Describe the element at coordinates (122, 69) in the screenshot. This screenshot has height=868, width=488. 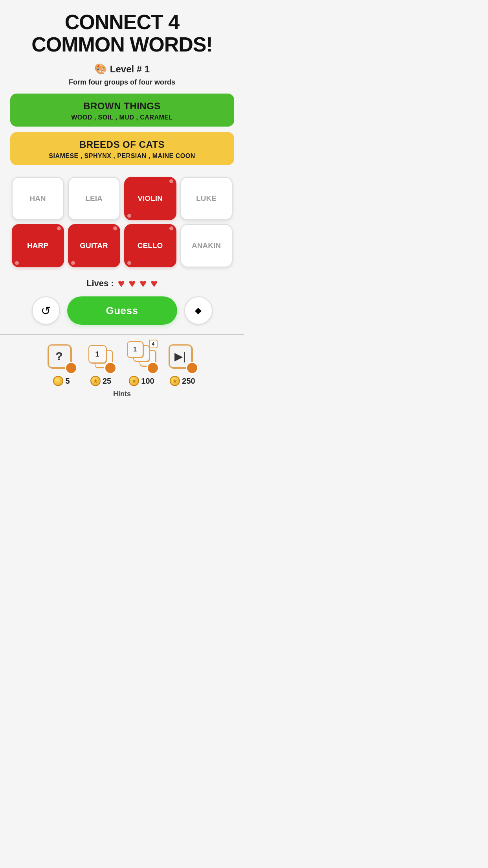
I see `level-row: 🎨 Level # 1` at that location.